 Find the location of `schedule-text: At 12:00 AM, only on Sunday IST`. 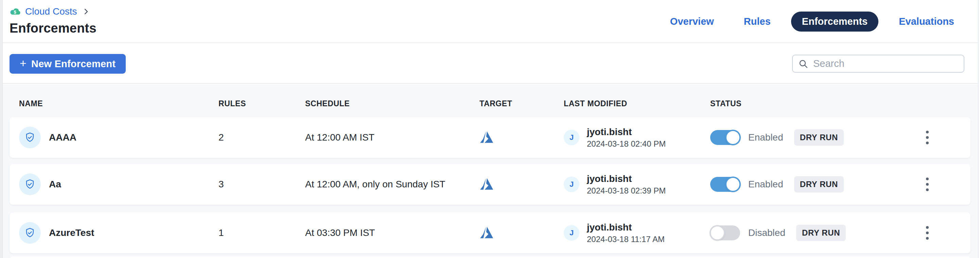

schedule-text: At 12:00 AM, only on Sunday IST is located at coordinates (392, 184).